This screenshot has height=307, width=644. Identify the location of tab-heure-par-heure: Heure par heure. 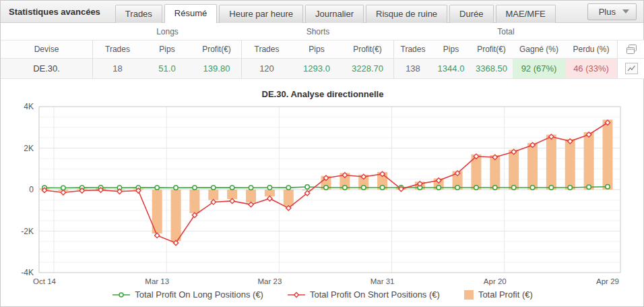
(261, 13).